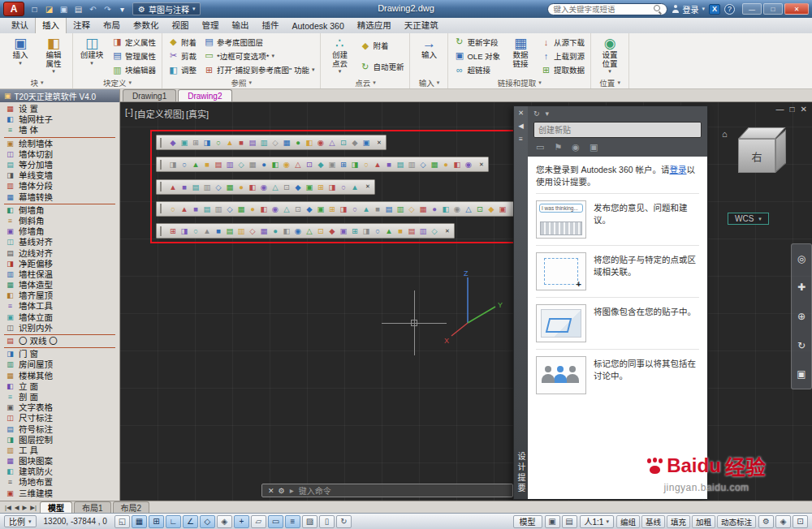 This screenshot has width=812, height=529. I want to click on sidebar-item: ≡墙 体, so click(60, 130).